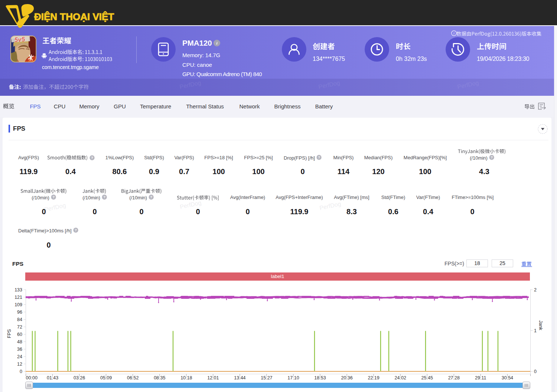 The height and width of the screenshot is (392, 557). Describe the element at coordinates (32, 378) in the screenshot. I see `svg-text: 00:00` at that location.